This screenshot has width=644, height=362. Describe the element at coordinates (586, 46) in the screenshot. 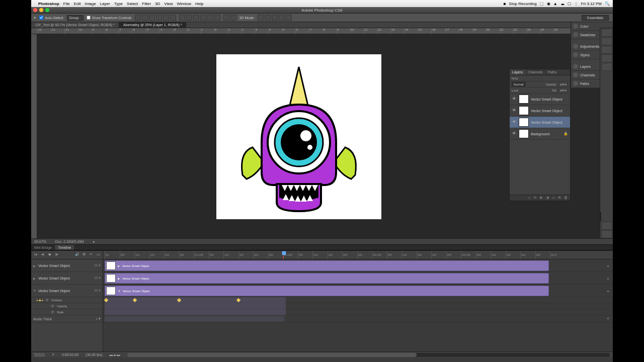

I see `panel-adjustments: Adjustments` at that location.